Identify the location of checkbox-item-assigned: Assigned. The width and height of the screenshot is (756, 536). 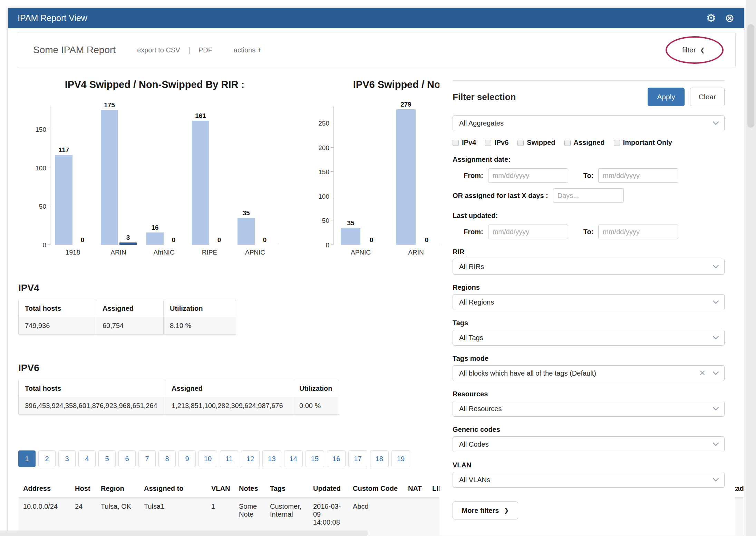
(585, 143).